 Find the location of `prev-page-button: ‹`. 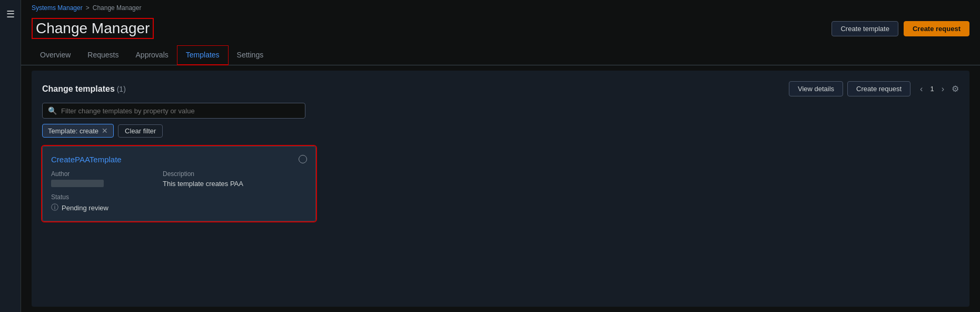

prev-page-button: ‹ is located at coordinates (922, 89).